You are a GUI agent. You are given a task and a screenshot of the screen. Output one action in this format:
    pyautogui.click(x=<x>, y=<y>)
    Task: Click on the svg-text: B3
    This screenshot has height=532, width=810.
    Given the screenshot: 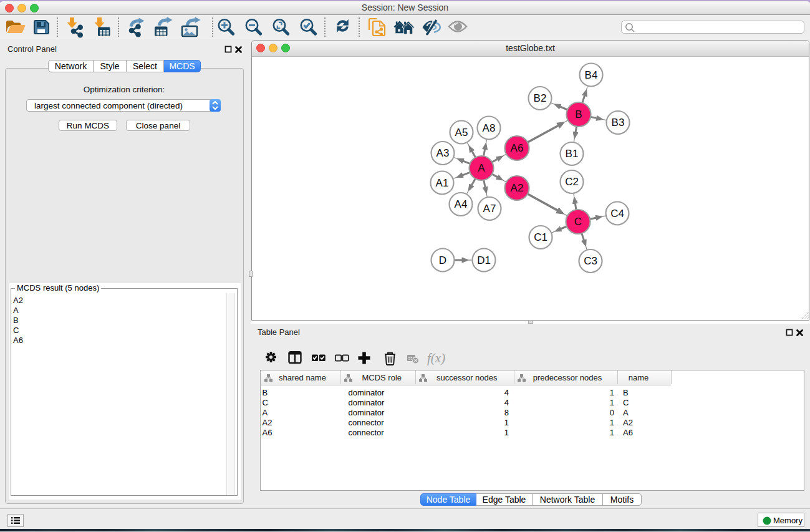 What is the action you would take?
    pyautogui.click(x=619, y=122)
    